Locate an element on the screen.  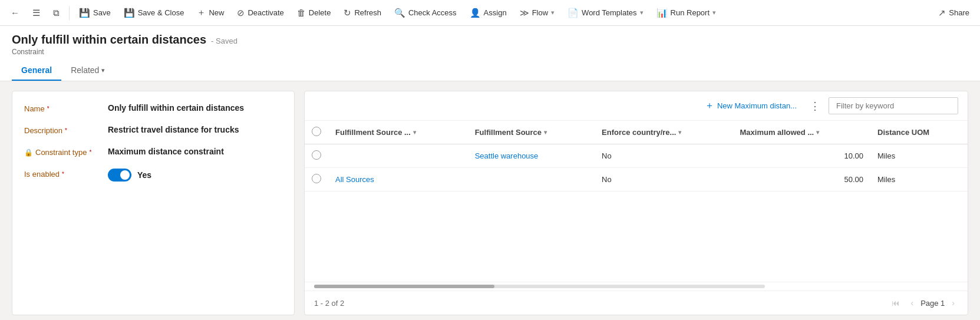
next-page-button: › is located at coordinates (953, 303).